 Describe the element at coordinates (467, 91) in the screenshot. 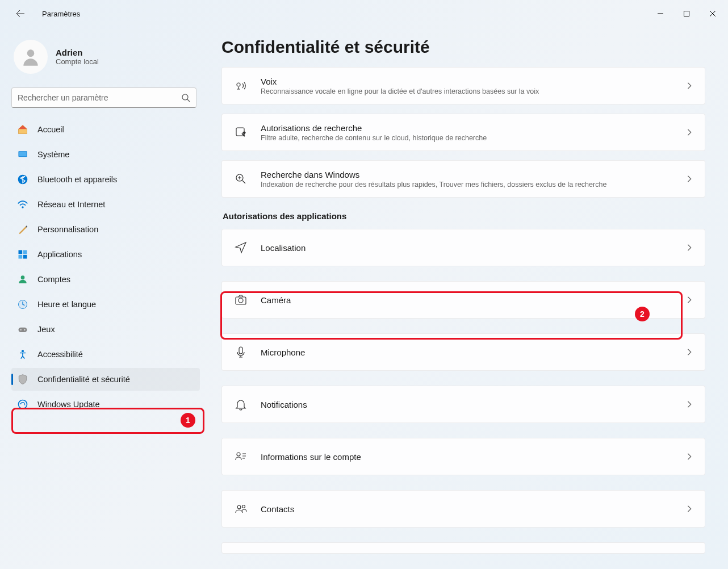

I see `card-sub: Reconnaissance vocale en ligne pour la d…` at that location.